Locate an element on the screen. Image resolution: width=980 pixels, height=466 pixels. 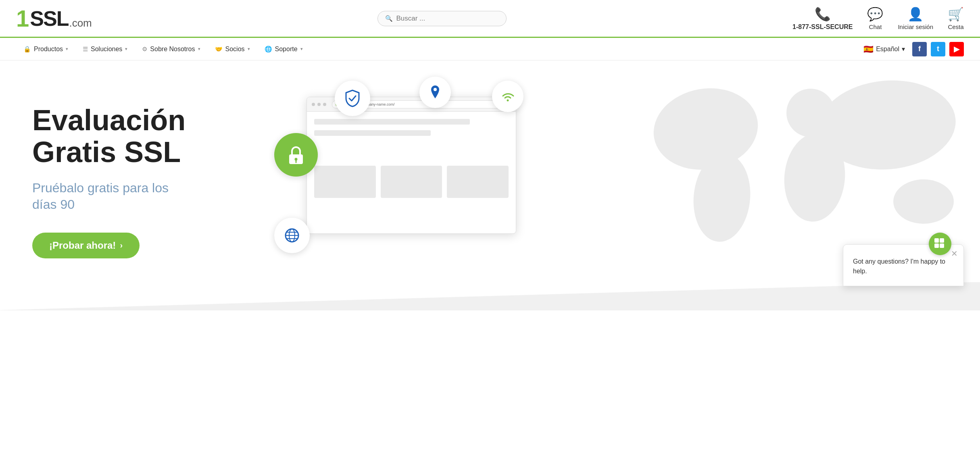
lock-nav-icon: 🔒 is located at coordinates (27, 49).